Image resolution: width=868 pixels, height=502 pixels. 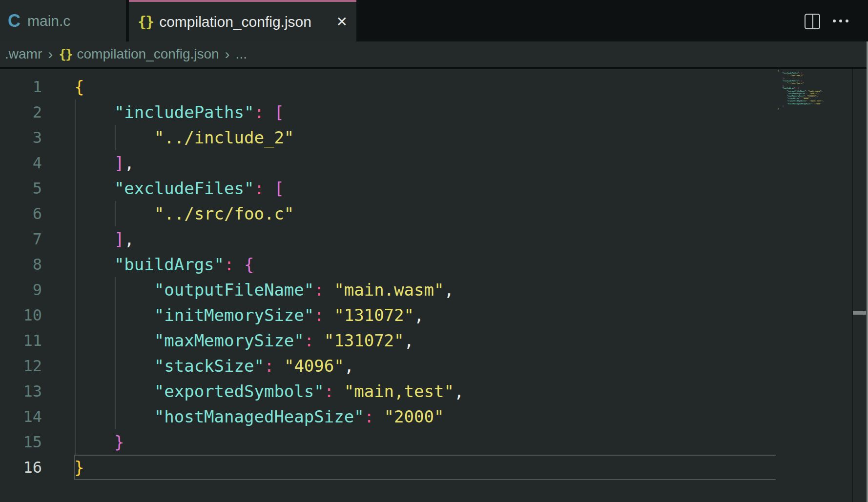 What do you see at coordinates (388, 138) in the screenshot?
I see `code-line: 3 "../include_2"` at bounding box center [388, 138].